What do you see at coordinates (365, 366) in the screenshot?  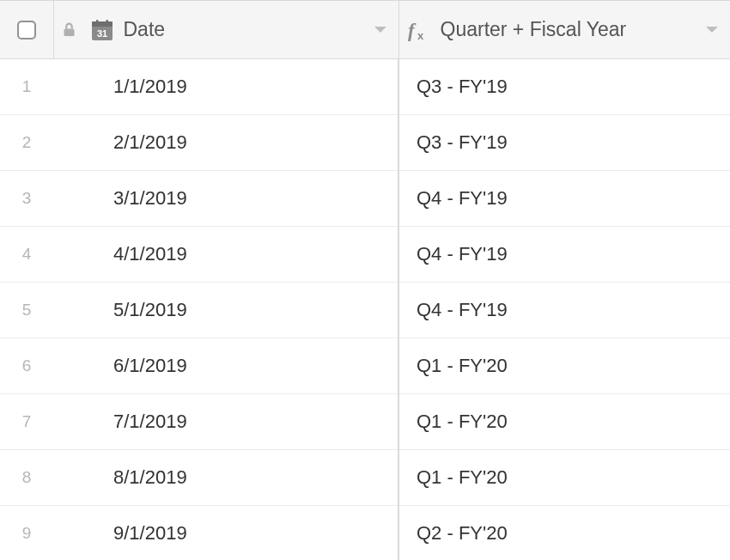 I see `table-row: 6 6/1/2019 Q1 - FY'20` at bounding box center [365, 366].